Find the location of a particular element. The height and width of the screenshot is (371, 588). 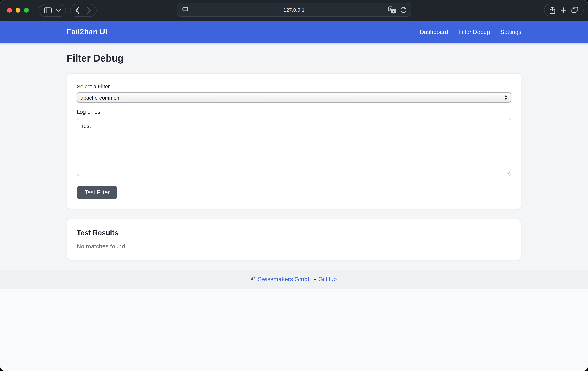

nav-links: Dashboard Filter Debug Settings is located at coordinates (471, 32).